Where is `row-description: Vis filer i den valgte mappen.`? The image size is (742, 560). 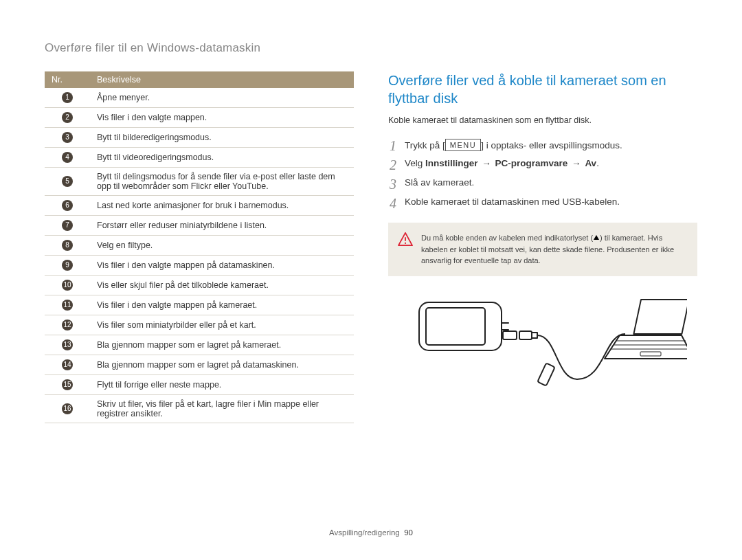 row-description: Vis filer i den valgte mappen. is located at coordinates (222, 118).